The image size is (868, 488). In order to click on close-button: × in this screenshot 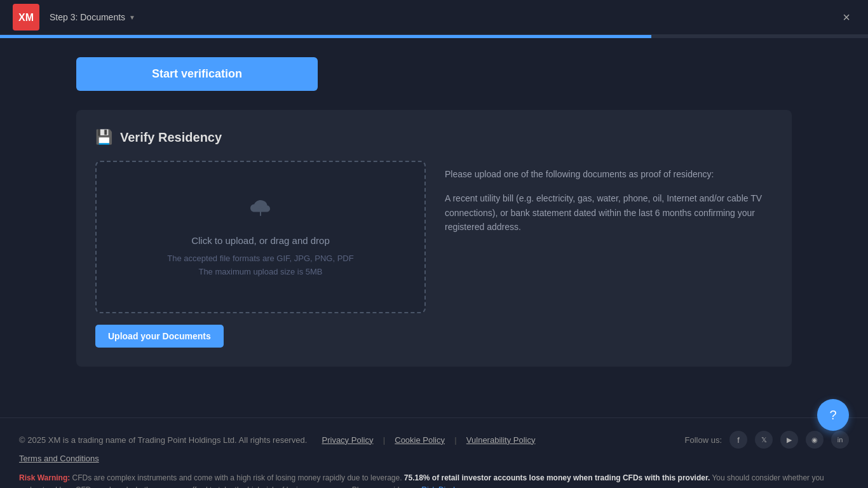, I will do `click(846, 18)`.